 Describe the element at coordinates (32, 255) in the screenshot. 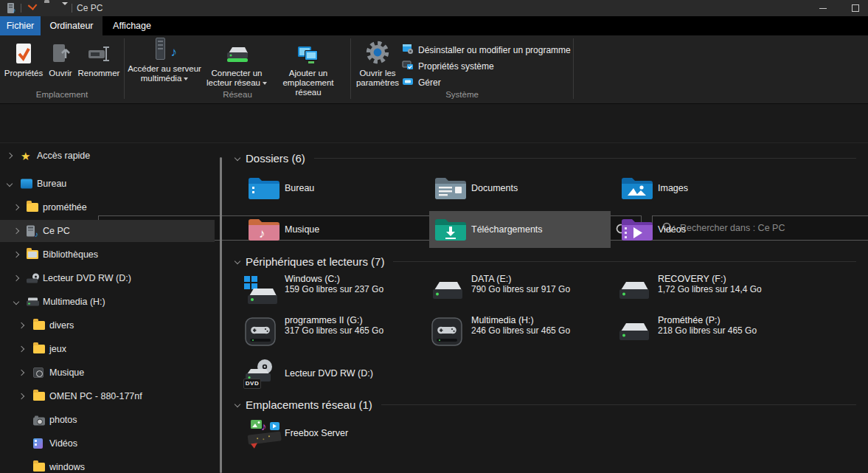

I see `libraries-icon` at that location.